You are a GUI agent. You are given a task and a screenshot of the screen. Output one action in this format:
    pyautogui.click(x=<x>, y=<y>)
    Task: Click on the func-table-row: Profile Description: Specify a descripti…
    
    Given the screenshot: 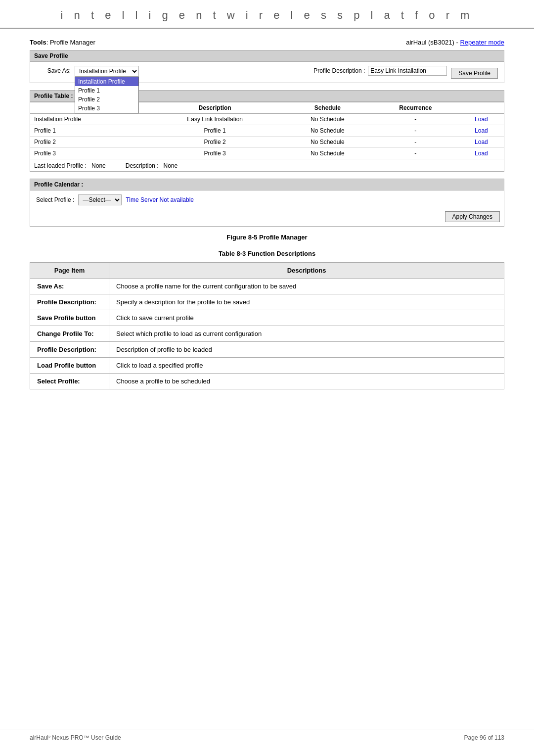 What is the action you would take?
    pyautogui.click(x=267, y=302)
    